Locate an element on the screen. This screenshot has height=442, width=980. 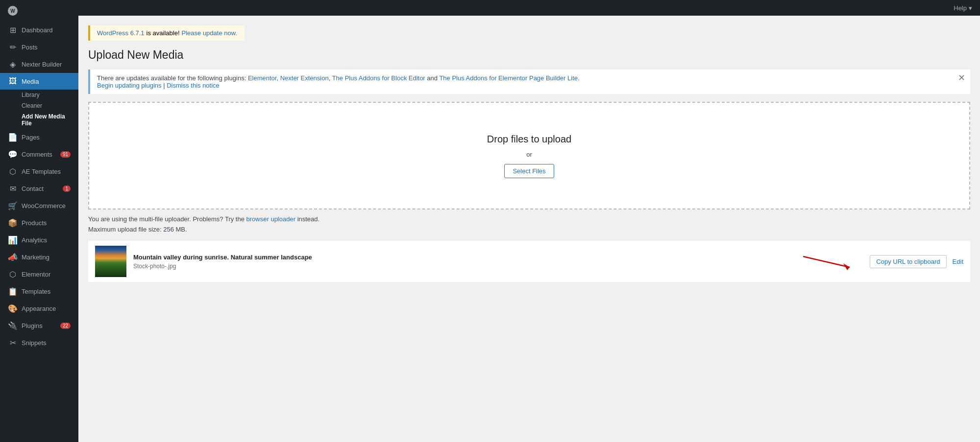
sidebar-item-label: AE Templates is located at coordinates (41, 171).